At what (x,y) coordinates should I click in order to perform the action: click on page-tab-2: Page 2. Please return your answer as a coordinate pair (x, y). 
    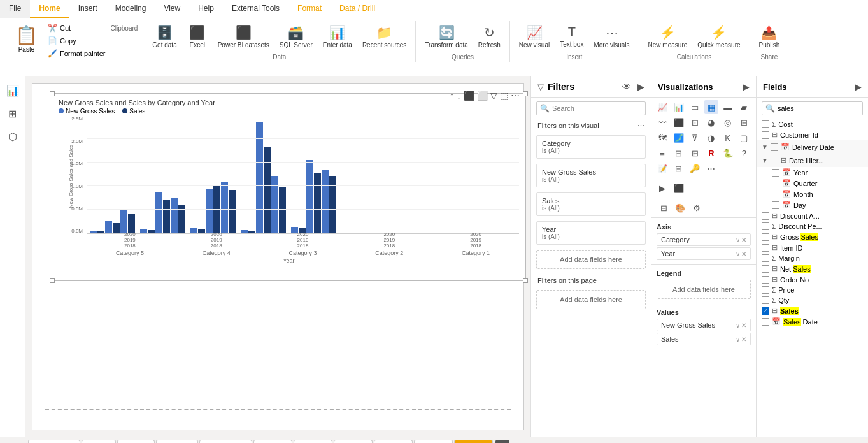
    Looking at the image, I should click on (313, 441).